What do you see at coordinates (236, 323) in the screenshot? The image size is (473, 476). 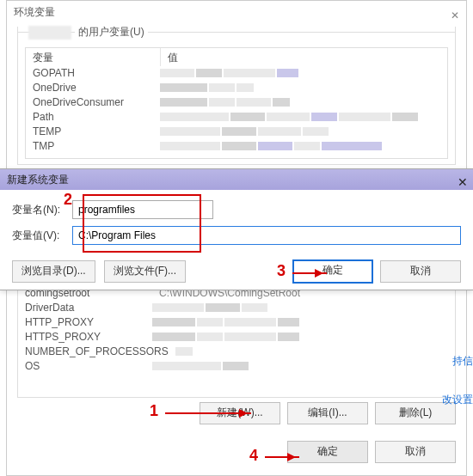 I see `table-row: HTTP_PROXY` at bounding box center [236, 323].